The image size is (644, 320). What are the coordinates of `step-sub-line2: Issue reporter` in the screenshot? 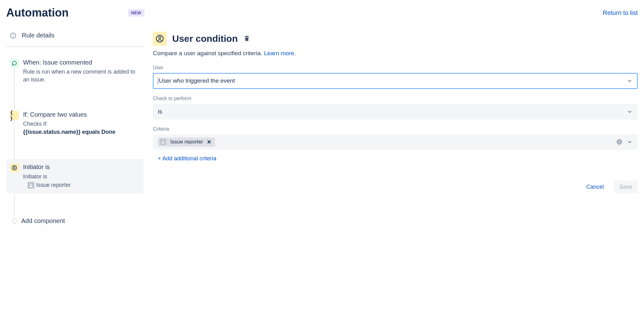 It's located at (54, 185).